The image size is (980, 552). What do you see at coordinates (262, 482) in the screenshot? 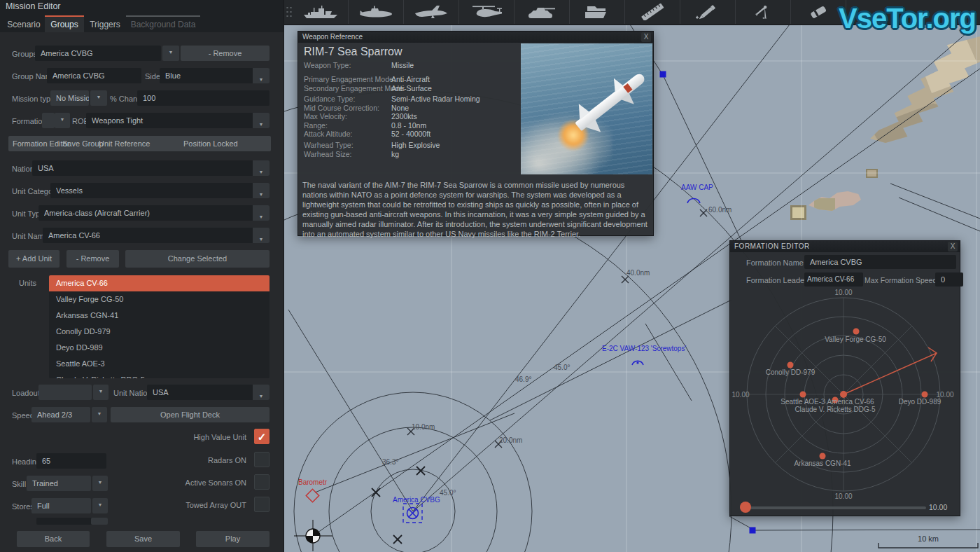
I see `active-sonars-checkbox` at bounding box center [262, 482].